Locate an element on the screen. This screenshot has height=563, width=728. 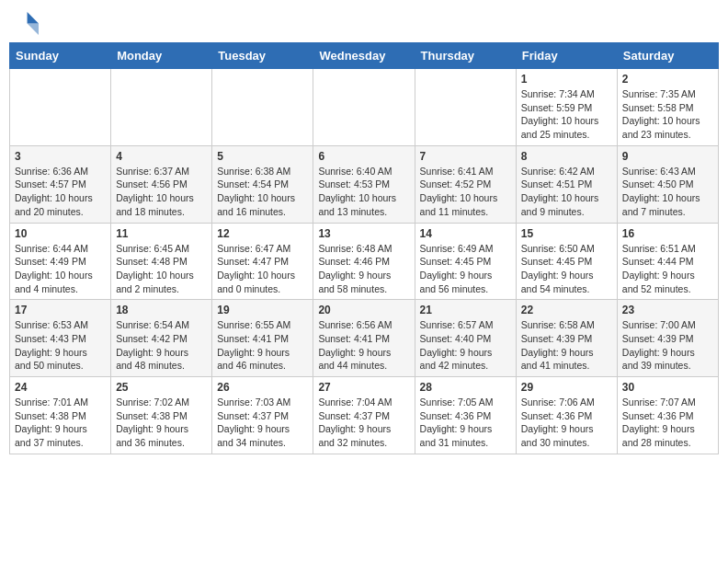
day-number: 12 is located at coordinates (263, 234).